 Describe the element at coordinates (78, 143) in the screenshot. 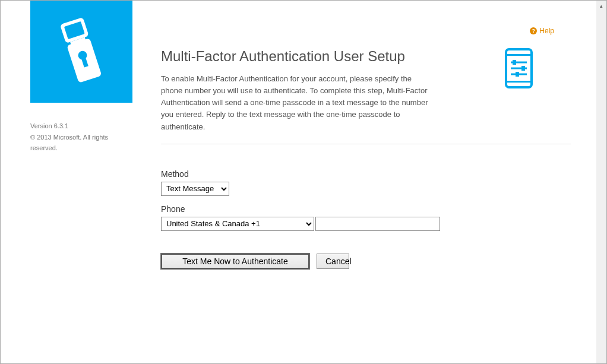

I see `copyright-text: © 2013 Microsoft. All rights reserved.` at that location.